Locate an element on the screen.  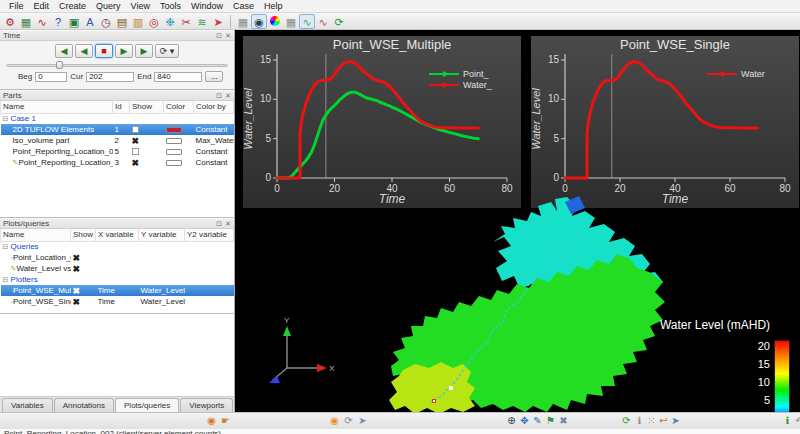
visibility-eye-icon: ◉ is located at coordinates (259, 22).